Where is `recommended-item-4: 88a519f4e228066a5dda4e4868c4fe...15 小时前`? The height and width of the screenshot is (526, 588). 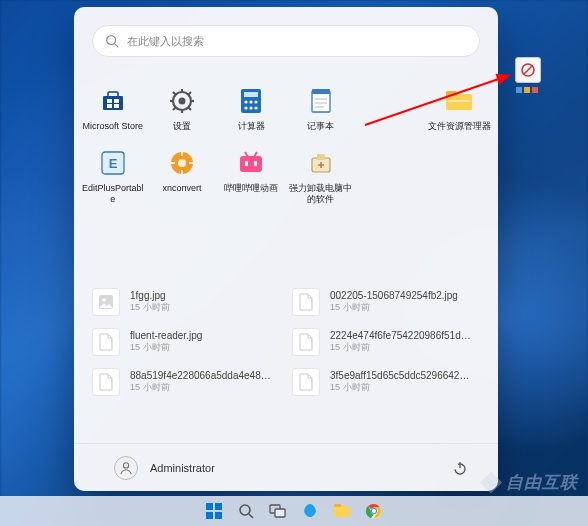
recommended-item-4: 88a519f4e228066a5dda4e4868c4fe...15 小时前 is located at coordinates (186, 382).